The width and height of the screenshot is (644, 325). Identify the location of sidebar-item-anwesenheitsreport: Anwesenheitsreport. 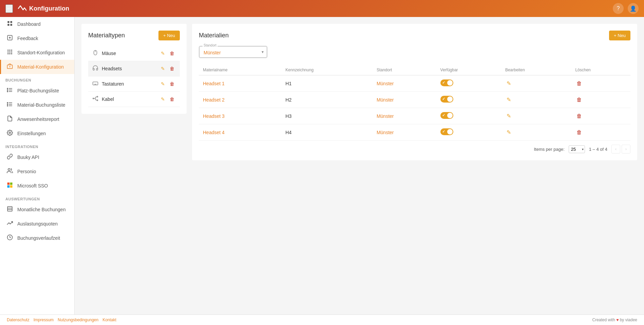
(37, 119).